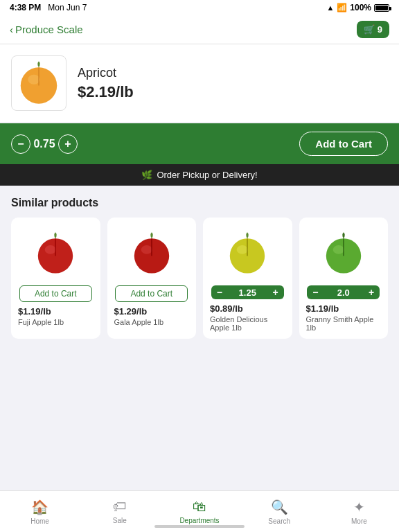 This screenshot has height=532, width=399. I want to click on gala-apple-image, so click(152, 252).